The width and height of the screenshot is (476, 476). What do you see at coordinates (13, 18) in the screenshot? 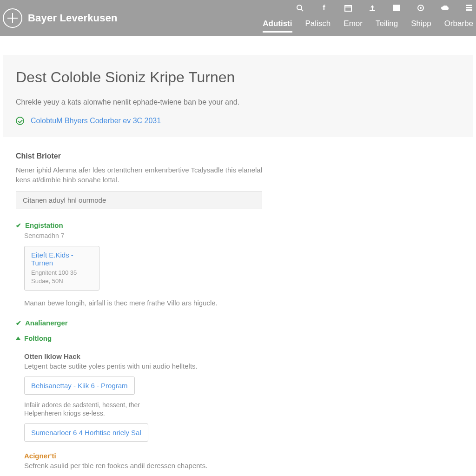
I see `logo-icon` at bounding box center [13, 18].